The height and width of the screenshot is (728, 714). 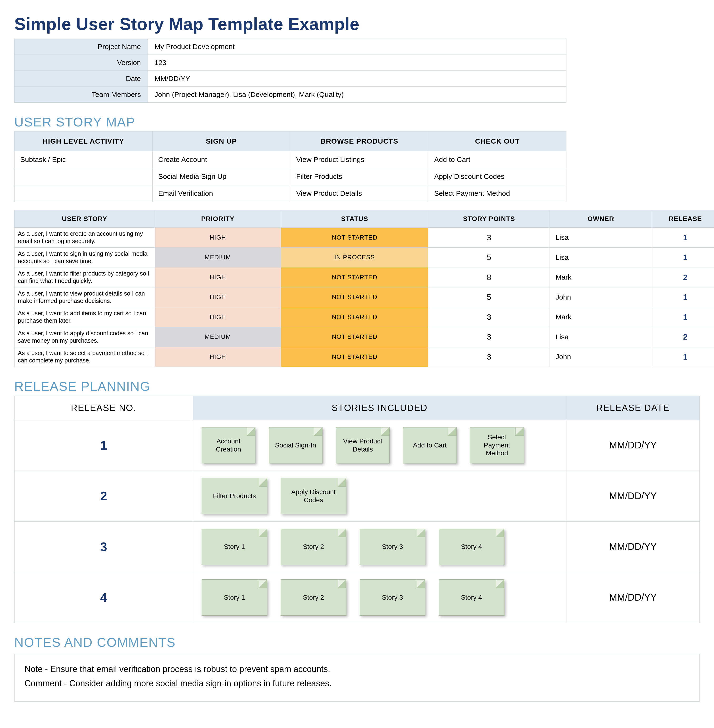 What do you see at coordinates (430, 445) in the screenshot?
I see `release-story-card: Add to Cart` at bounding box center [430, 445].